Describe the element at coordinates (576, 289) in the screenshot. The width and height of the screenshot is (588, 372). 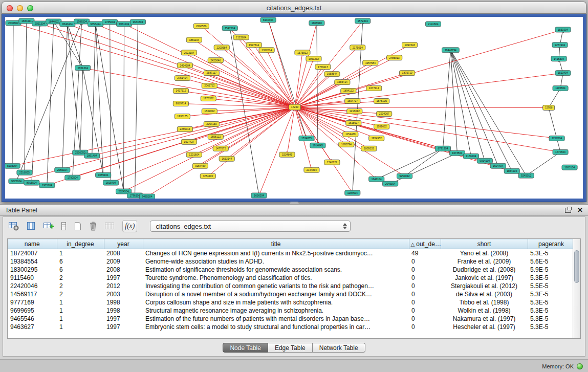
I see `table-scrollbar` at that location.